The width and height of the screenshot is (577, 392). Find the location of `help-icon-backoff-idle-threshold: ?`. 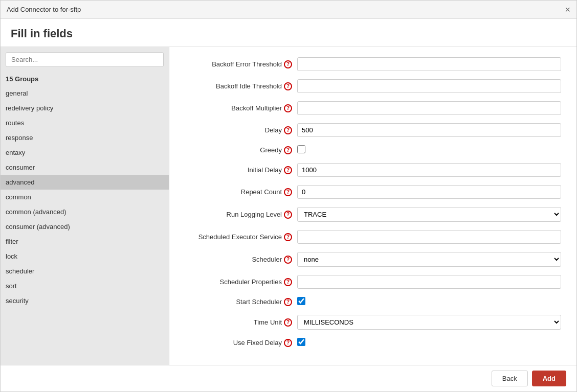

help-icon-backoff-idle-threshold: ? is located at coordinates (288, 86).